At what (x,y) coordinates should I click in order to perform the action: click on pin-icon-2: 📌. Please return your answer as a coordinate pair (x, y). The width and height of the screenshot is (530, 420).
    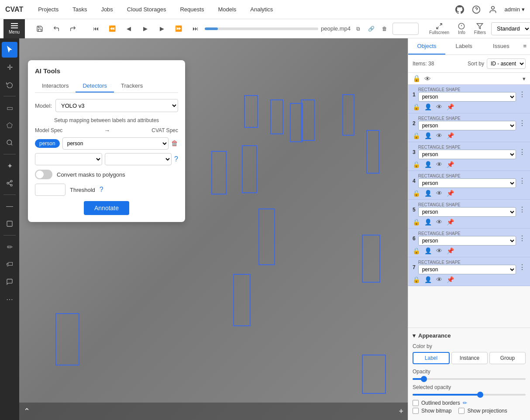
    Looking at the image, I should click on (451, 136).